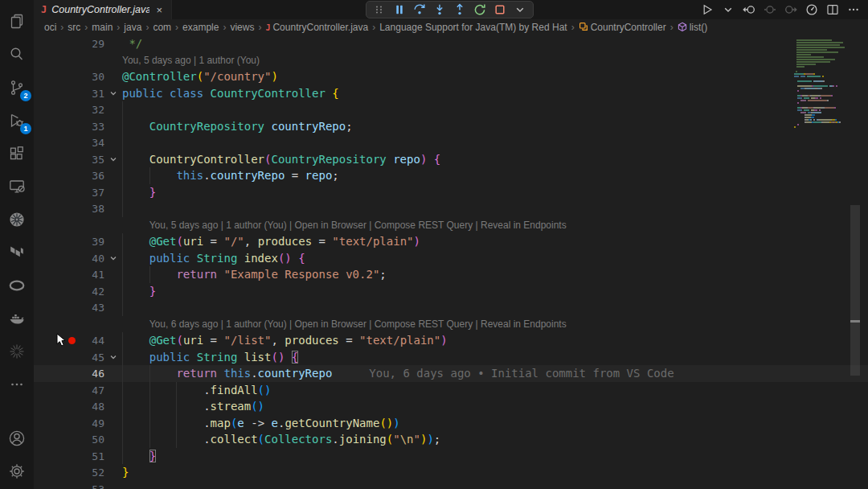  What do you see at coordinates (69, 143) in the screenshot?
I see `line-number: 34` at bounding box center [69, 143].